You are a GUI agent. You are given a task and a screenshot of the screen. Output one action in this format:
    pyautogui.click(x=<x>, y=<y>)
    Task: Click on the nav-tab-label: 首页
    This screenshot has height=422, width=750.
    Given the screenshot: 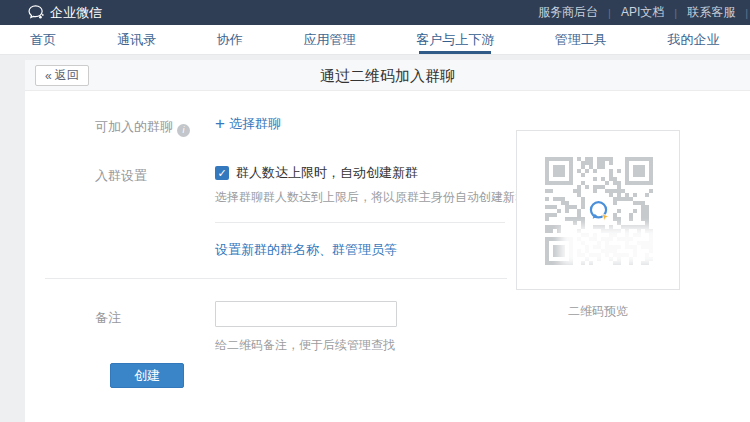 What is the action you would take?
    pyautogui.click(x=43, y=40)
    